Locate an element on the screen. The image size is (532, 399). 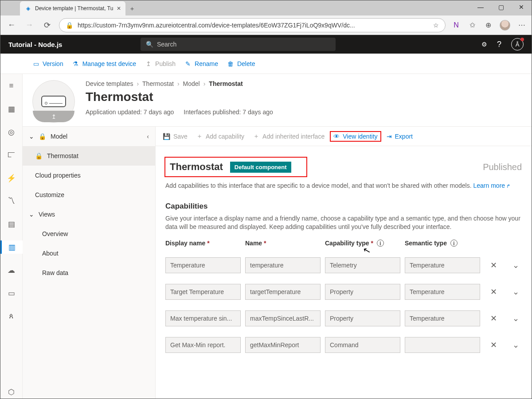
delete-button: 🗑Delete is located at coordinates (241, 64).